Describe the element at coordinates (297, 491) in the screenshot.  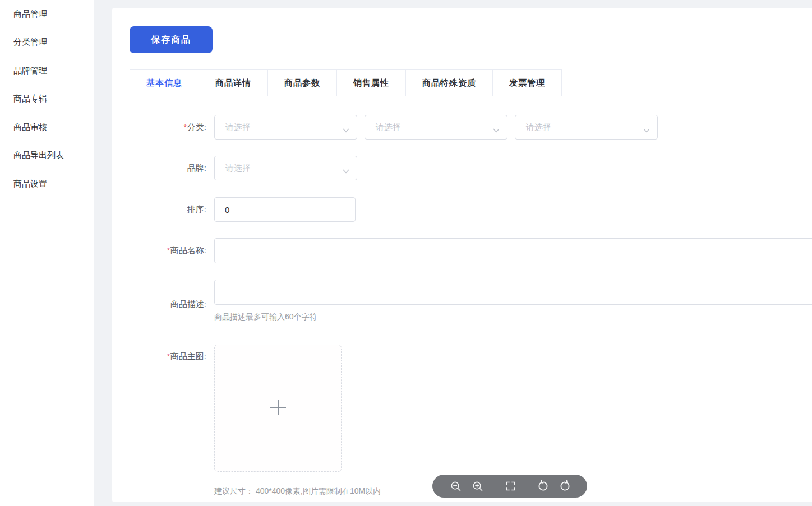
I see `main-image-upload-hint: 建议尺寸： 400*400像素,图片需限制在10M以内` at that location.